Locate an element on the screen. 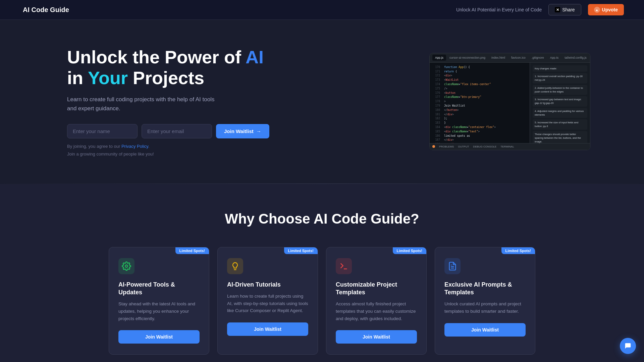  card-title-2: AI-Driven Tutorials is located at coordinates (268, 285).